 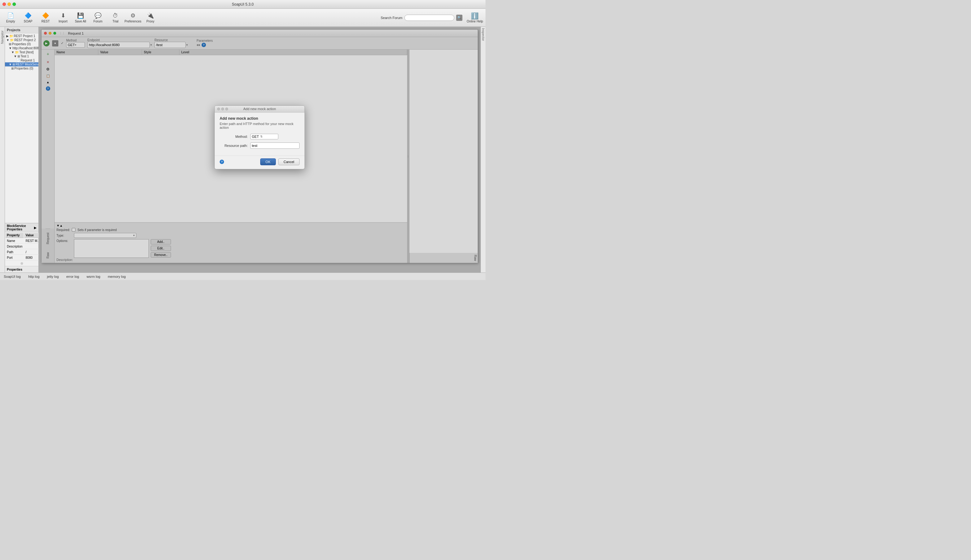 What do you see at coordinates (45, 15) in the screenshot?
I see `rest-icon: 🔶` at bounding box center [45, 15].